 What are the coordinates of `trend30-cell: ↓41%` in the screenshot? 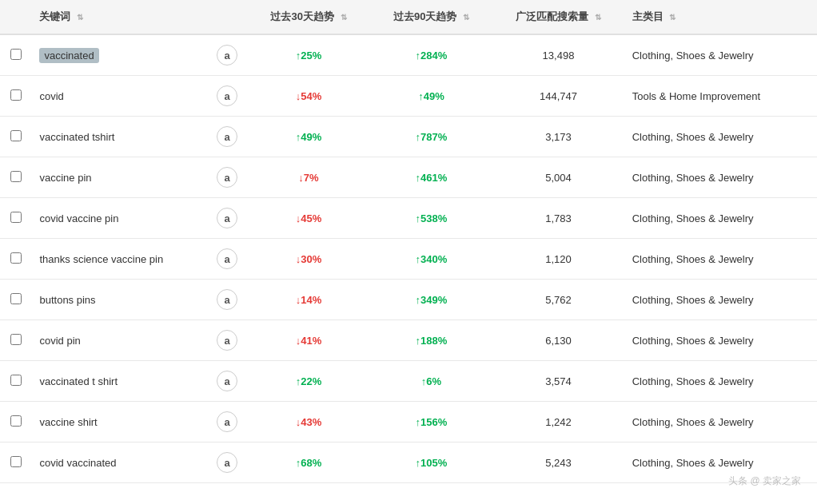 It's located at (309, 340).